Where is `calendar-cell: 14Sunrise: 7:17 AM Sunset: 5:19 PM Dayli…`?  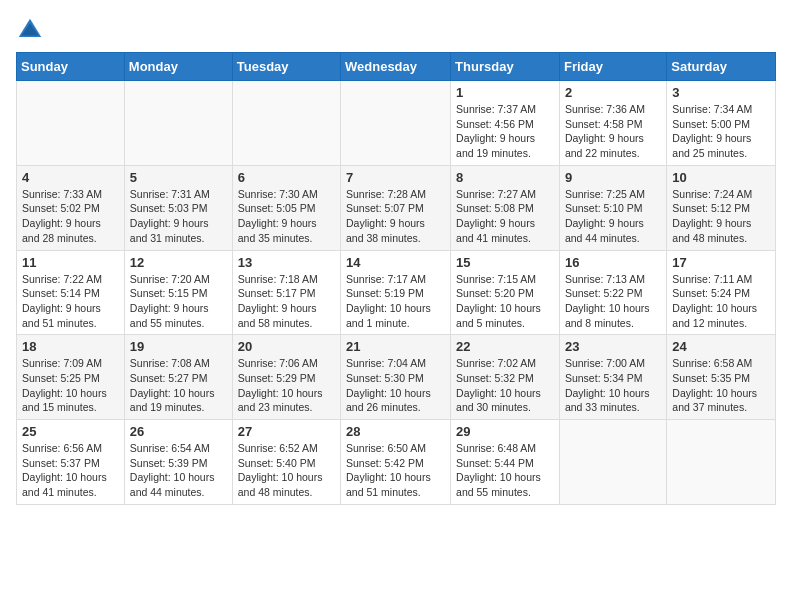 calendar-cell: 14Sunrise: 7:17 AM Sunset: 5:19 PM Dayli… is located at coordinates (396, 292).